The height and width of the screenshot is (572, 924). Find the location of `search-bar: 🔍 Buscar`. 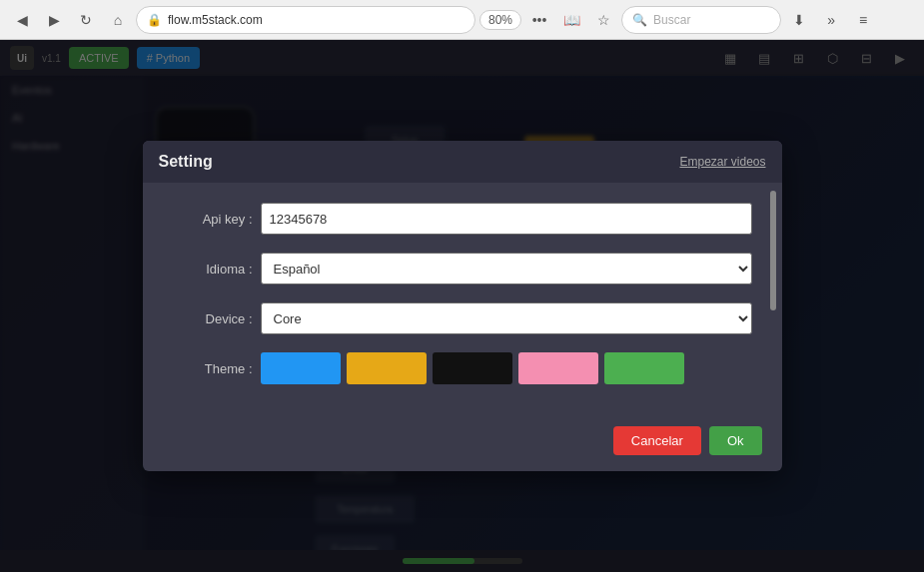

search-bar: 🔍 Buscar is located at coordinates (701, 20).